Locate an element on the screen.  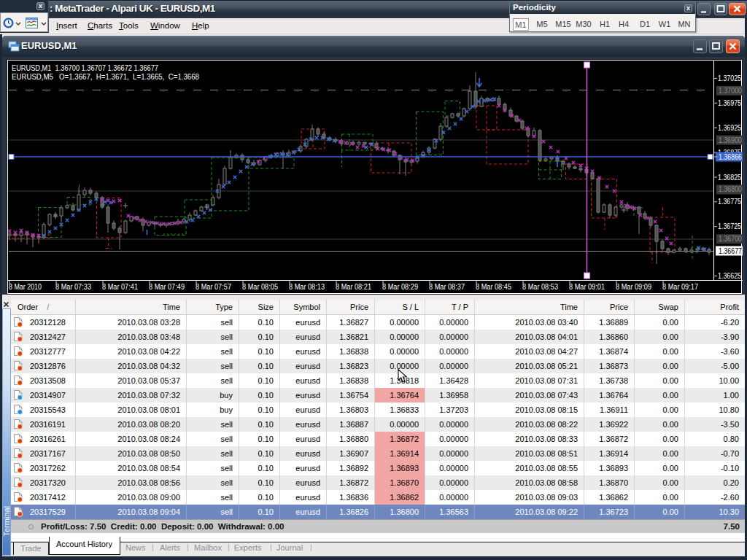
svg-text: 1.37000 is located at coordinates (730, 90).